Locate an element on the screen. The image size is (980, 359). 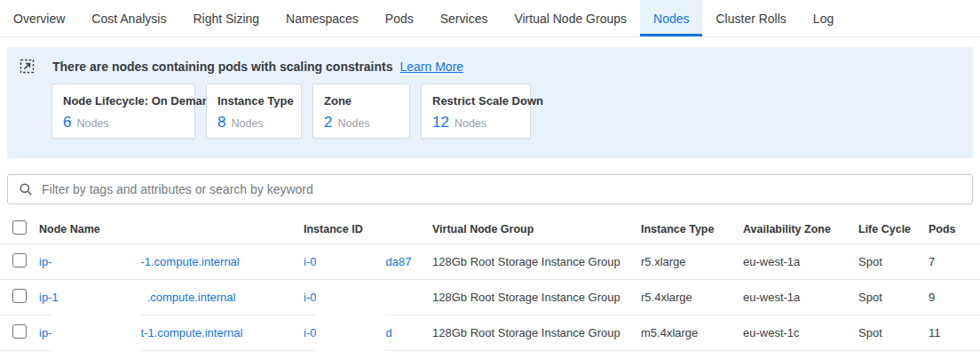
tab-bar: Overview Cost Analysis Right Sizing Name… is located at coordinates (490, 19).